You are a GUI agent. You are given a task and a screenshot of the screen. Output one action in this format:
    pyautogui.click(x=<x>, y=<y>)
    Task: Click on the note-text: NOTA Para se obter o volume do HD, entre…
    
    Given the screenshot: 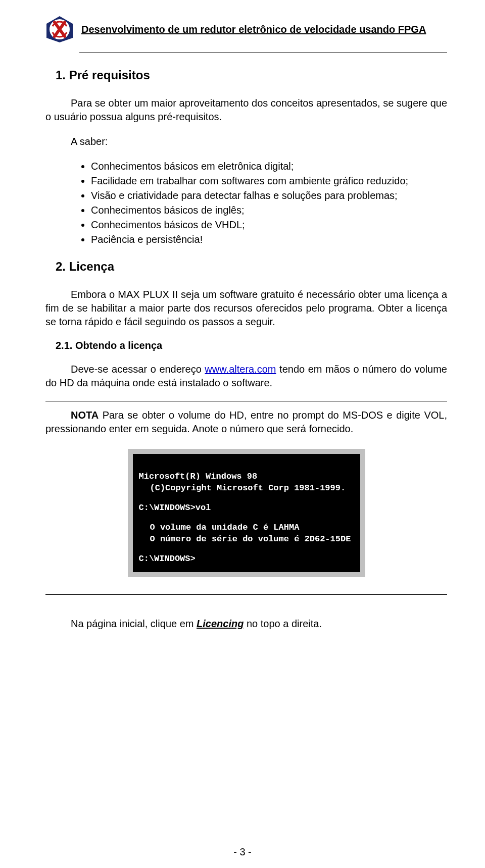 What is the action you would take?
    pyautogui.click(x=247, y=422)
    